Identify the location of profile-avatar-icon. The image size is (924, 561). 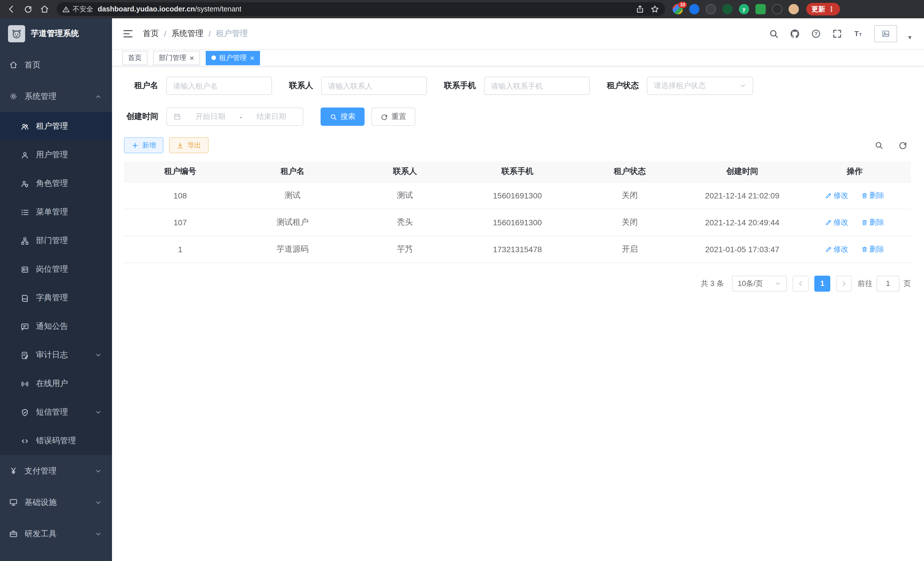
(794, 9).